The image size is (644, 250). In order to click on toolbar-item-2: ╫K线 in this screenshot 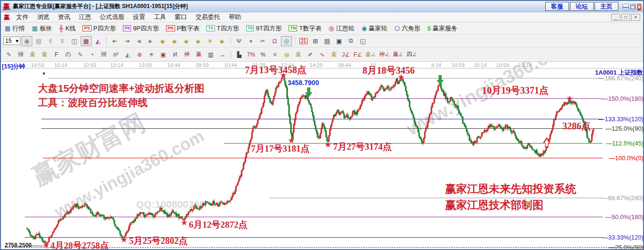, I will do `click(67, 29)`.